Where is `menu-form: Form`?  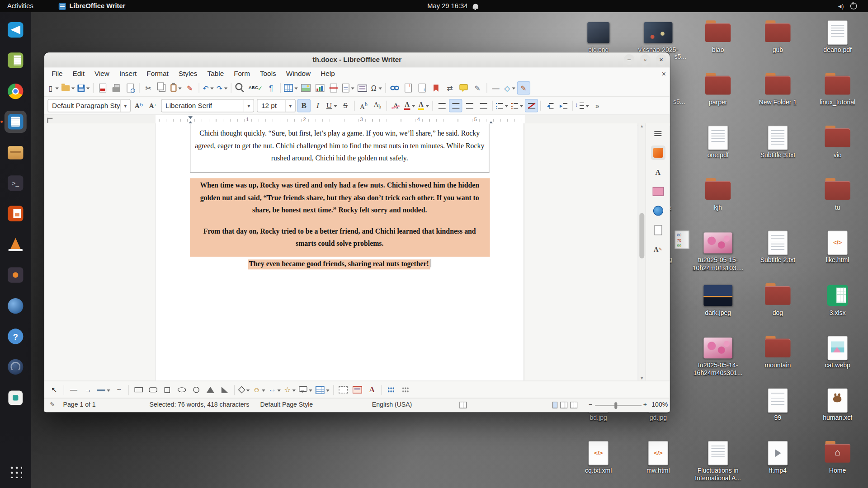 menu-form: Form is located at coordinates (242, 74).